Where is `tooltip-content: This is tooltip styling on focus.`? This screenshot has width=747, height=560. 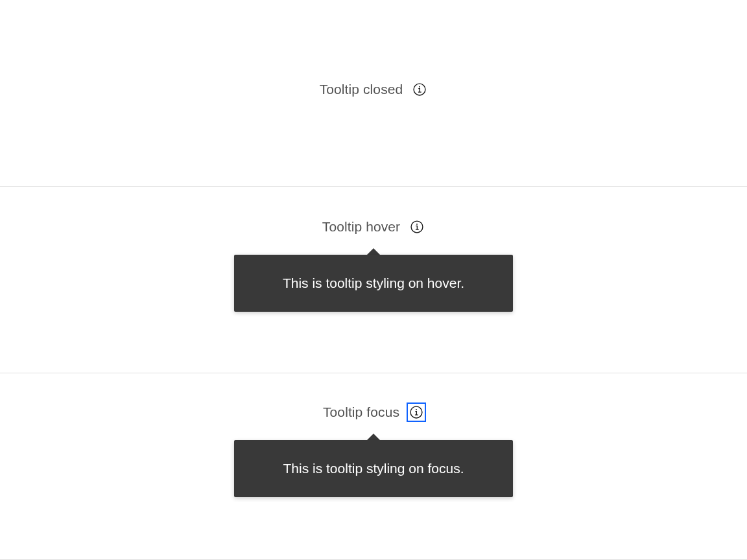 tooltip-content: This is tooltip styling on focus. is located at coordinates (374, 469).